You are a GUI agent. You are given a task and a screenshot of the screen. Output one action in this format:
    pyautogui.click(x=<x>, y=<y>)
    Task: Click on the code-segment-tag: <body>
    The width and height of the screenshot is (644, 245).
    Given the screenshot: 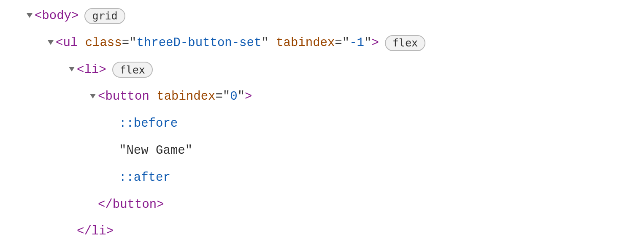 What is the action you would take?
    pyautogui.click(x=57, y=16)
    